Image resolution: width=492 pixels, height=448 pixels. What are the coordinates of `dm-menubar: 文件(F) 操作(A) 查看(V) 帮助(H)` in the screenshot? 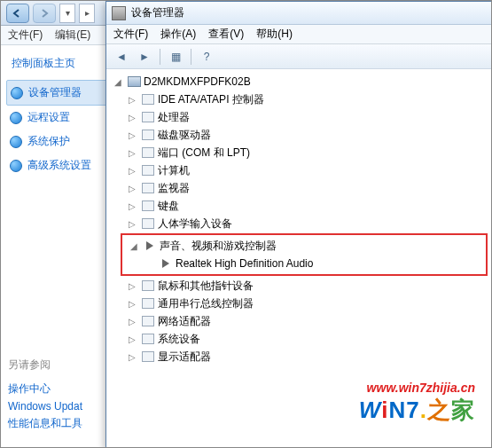 It's located at (299, 35).